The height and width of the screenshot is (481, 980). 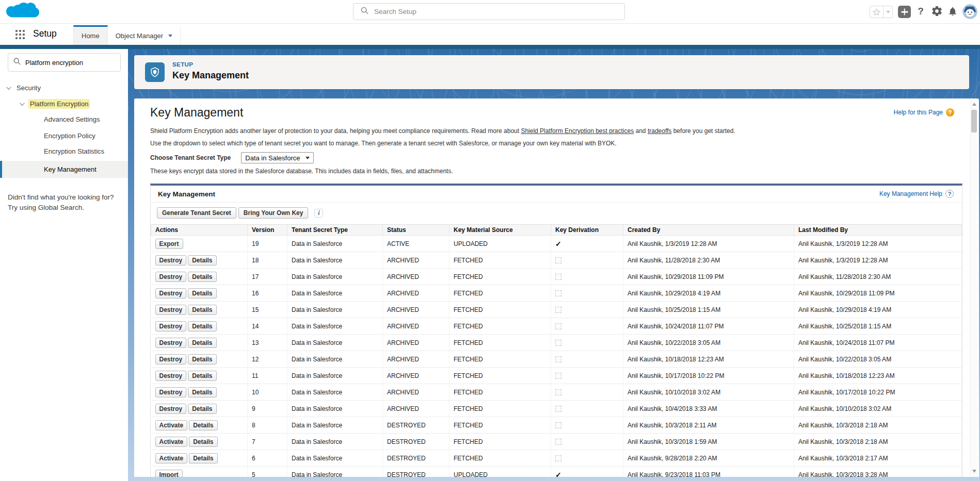 What do you see at coordinates (199, 458) in the screenshot?
I see `actions-cell: ActivateDetails` at bounding box center [199, 458].